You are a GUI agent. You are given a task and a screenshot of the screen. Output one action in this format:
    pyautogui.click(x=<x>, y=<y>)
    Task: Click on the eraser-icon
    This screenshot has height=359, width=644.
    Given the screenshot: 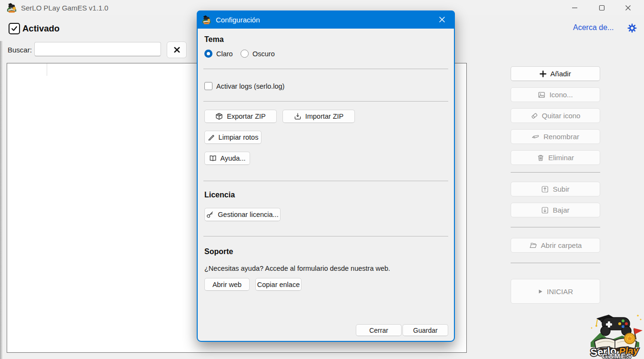 What is the action you would take?
    pyautogui.click(x=534, y=116)
    